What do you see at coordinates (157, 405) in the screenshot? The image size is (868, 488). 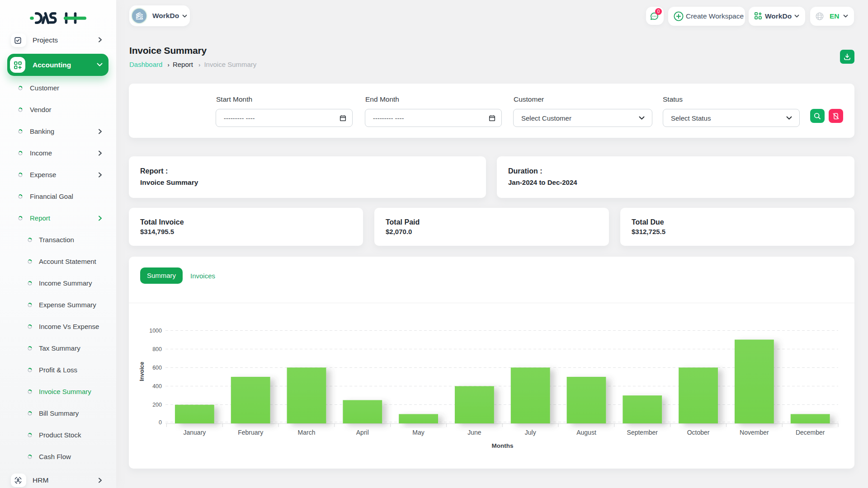 I see `svg-text: 200` at bounding box center [157, 405].